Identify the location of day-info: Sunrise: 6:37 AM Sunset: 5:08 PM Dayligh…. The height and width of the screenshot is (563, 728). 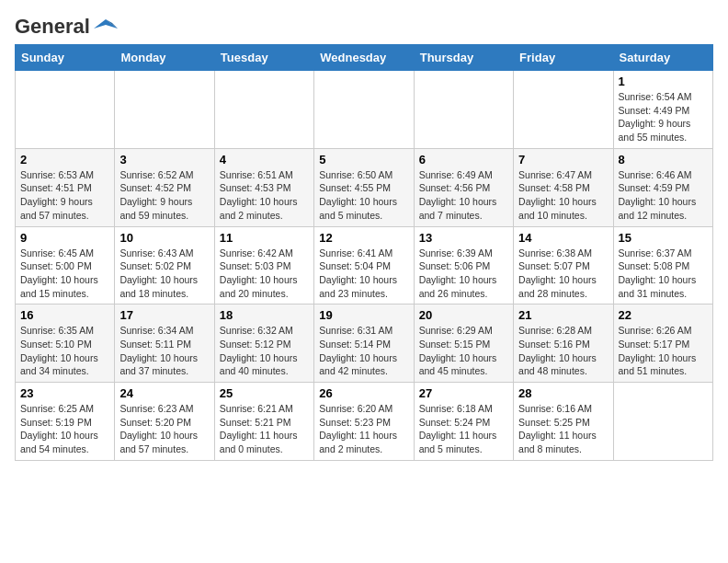
(664, 274).